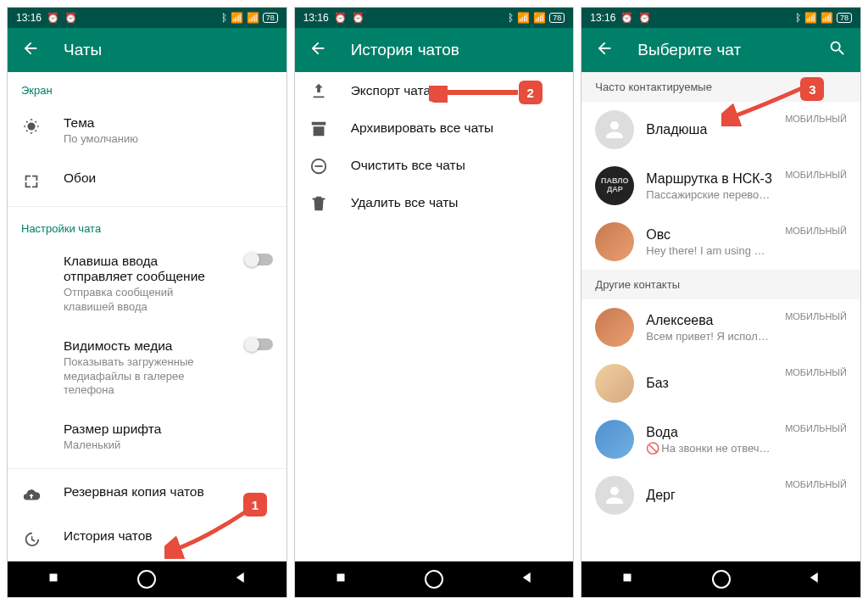 This screenshot has width=868, height=603. Describe the element at coordinates (147, 50) in the screenshot. I see `appbar: Чаты` at that location.